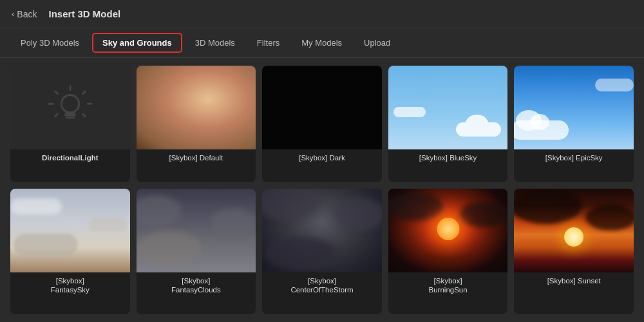 This screenshot has width=644, height=322. Describe the element at coordinates (215, 43) in the screenshot. I see `tab-3dmodels: 3D Models` at that location.